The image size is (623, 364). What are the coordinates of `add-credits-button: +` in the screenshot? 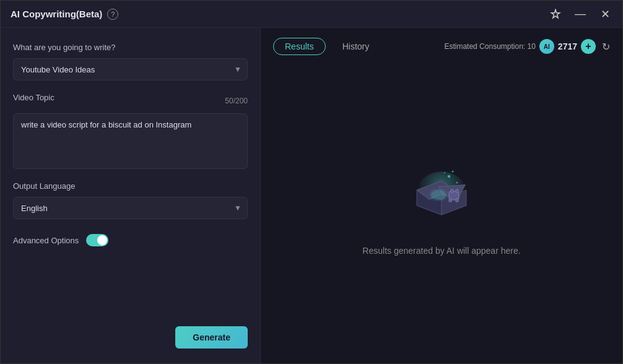 It's located at (588, 46).